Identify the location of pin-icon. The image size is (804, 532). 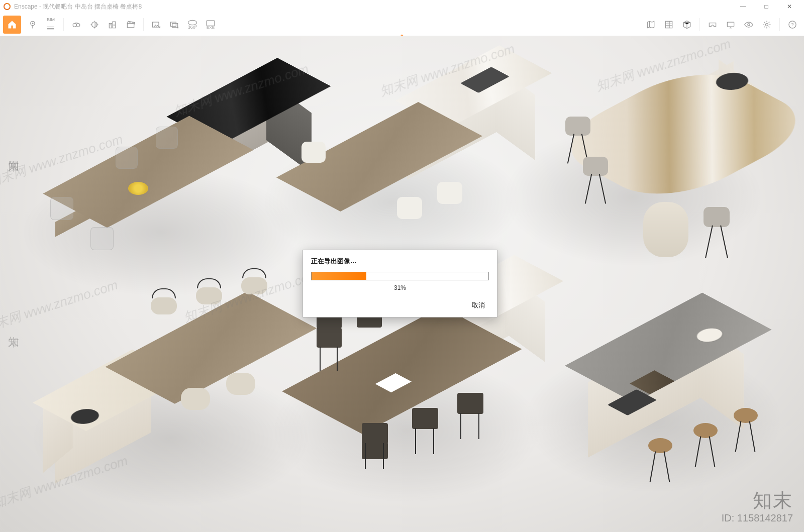
(33, 25).